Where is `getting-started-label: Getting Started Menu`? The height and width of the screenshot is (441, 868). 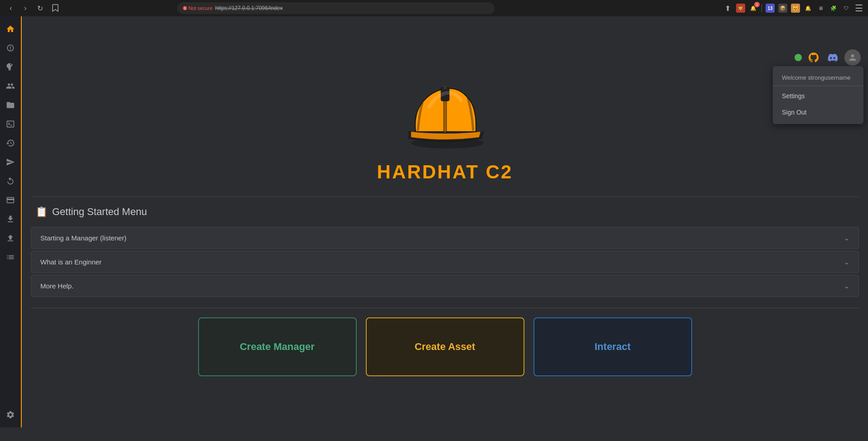
getting-started-label: Getting Started Menu is located at coordinates (100, 212).